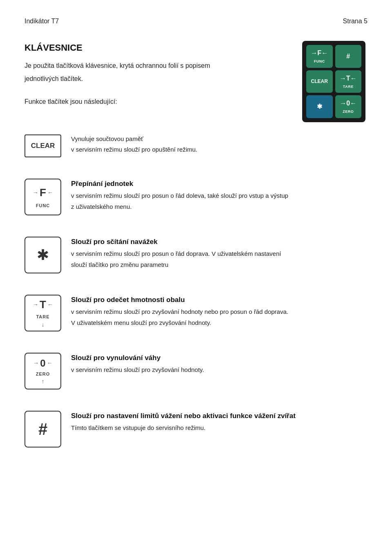 Image resolution: width=392 pixels, height=555 pixels. I want to click on func-key-content: Přepínání jednotek v servisním režimu sl…, so click(219, 196).